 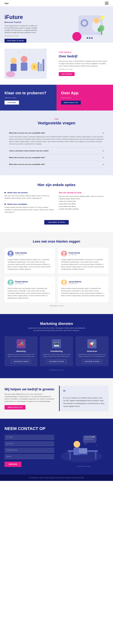 I want to click on contact-title: NEEM CONTACT OP, so click(x=29, y=428).